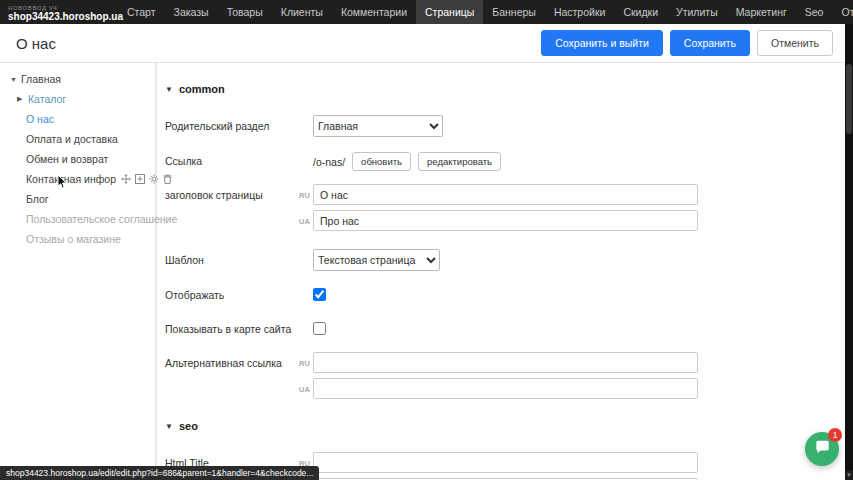 The height and width of the screenshot is (480, 853). I want to click on edit-link-button: редактировать, so click(460, 162).